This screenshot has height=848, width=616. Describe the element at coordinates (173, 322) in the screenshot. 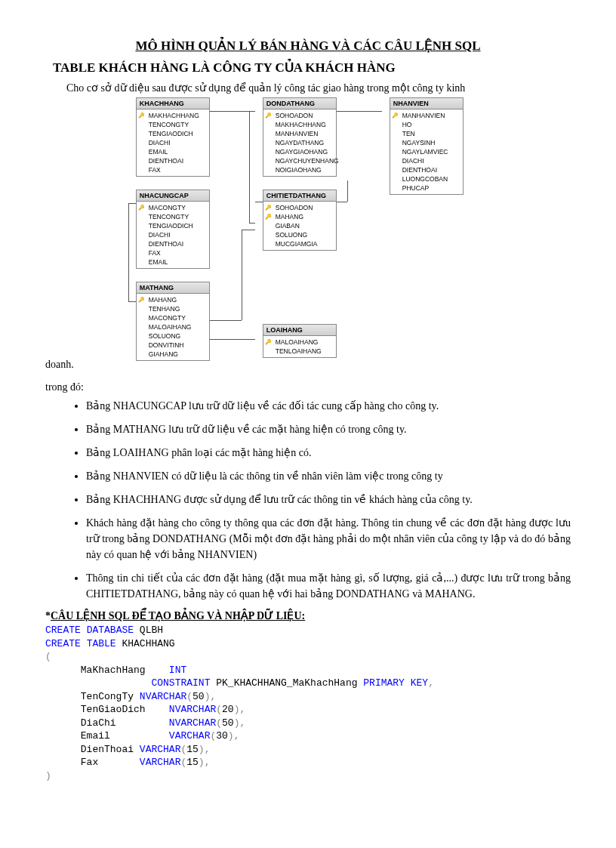

I see `erd-table-mathang: MATHANG MAHANG TENHANG MACONGTY MALOAIHA…` at that location.